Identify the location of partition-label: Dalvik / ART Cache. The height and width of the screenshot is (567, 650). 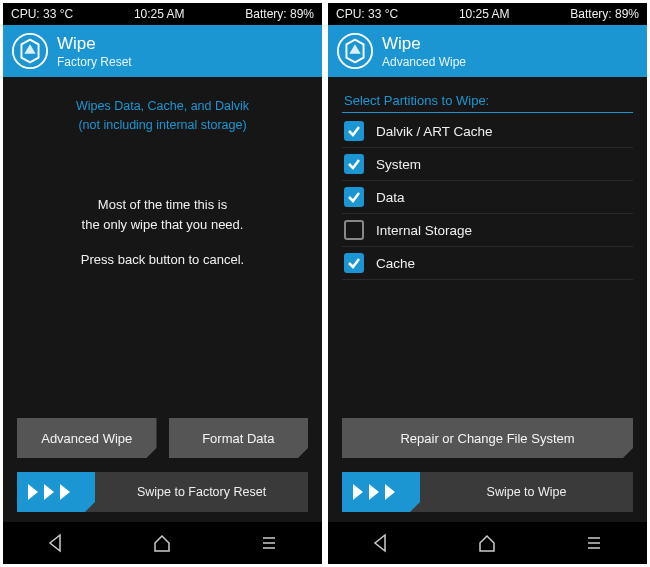
(434, 132).